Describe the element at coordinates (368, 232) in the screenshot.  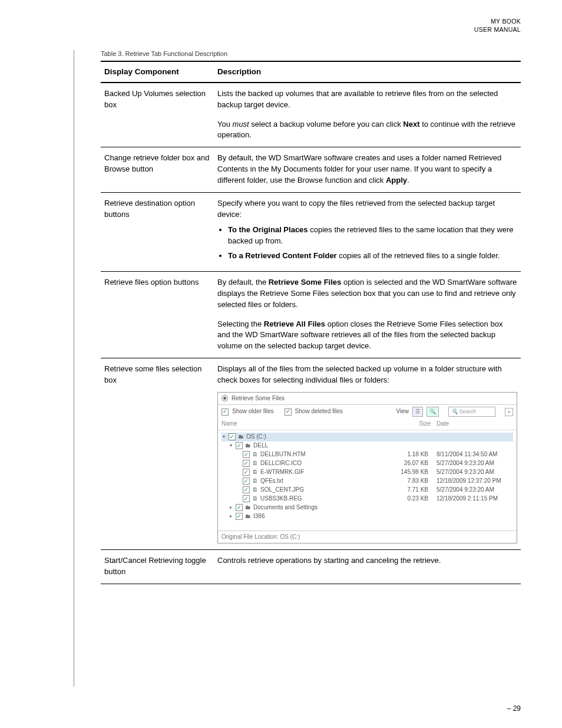
I see `description-cell: Specify where you want to copy the files…` at that location.